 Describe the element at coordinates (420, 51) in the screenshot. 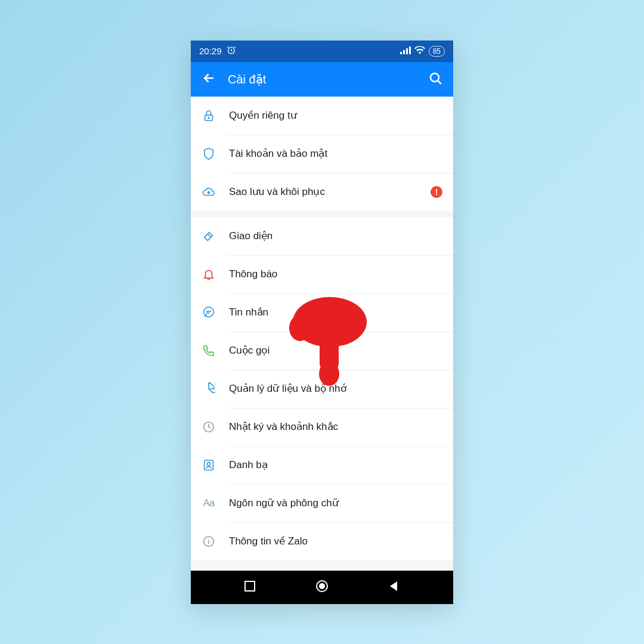

I see `wifi-icon` at that location.